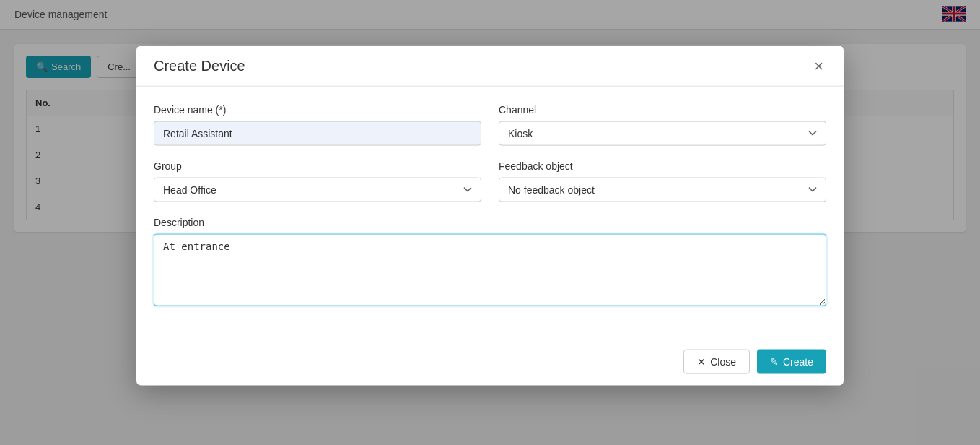  Describe the element at coordinates (490, 270) in the screenshot. I see `description-textarea: At entrance` at that location.